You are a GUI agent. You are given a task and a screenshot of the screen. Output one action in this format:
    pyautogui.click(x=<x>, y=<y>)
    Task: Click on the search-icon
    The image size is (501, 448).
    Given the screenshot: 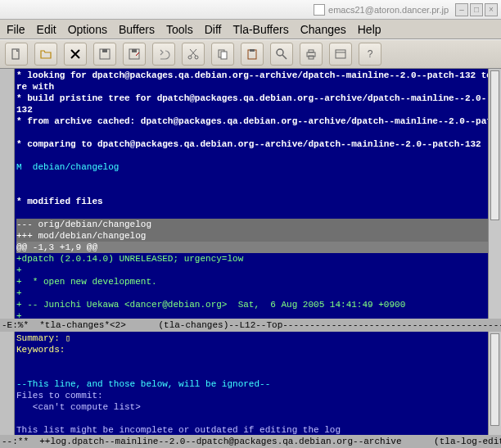 What is the action you would take?
    pyautogui.click(x=282, y=54)
    